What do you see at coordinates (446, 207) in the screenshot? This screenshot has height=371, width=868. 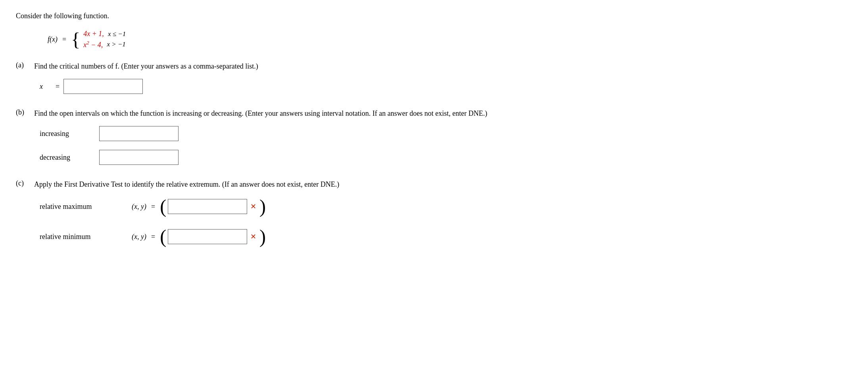 I see `relative-maximum-row: relative maximum (x, y) = ( ✕ )` at bounding box center [446, 207].